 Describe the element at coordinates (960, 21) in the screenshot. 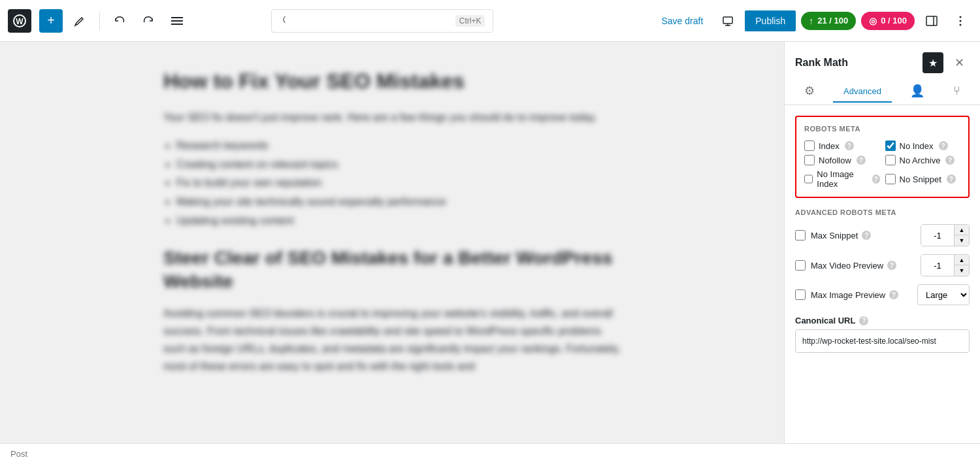

I see `more-options-button` at that location.